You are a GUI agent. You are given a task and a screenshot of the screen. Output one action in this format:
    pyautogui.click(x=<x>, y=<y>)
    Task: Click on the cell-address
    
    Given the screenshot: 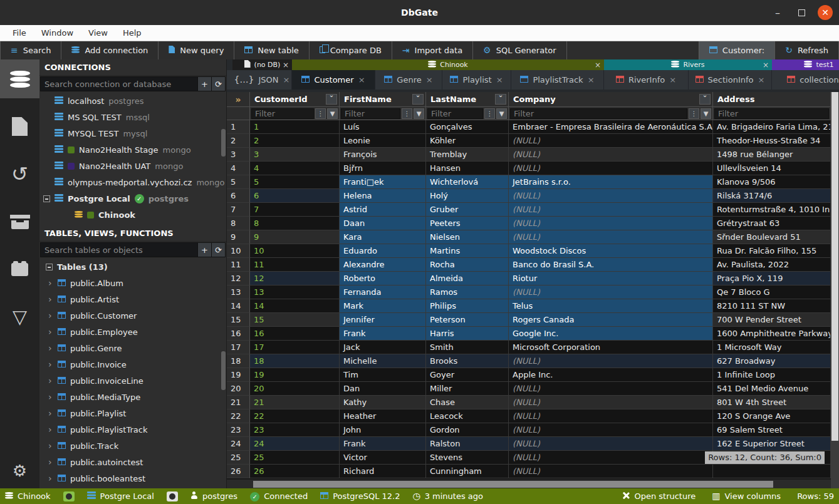 What is the action you would take?
    pyautogui.click(x=772, y=471)
    